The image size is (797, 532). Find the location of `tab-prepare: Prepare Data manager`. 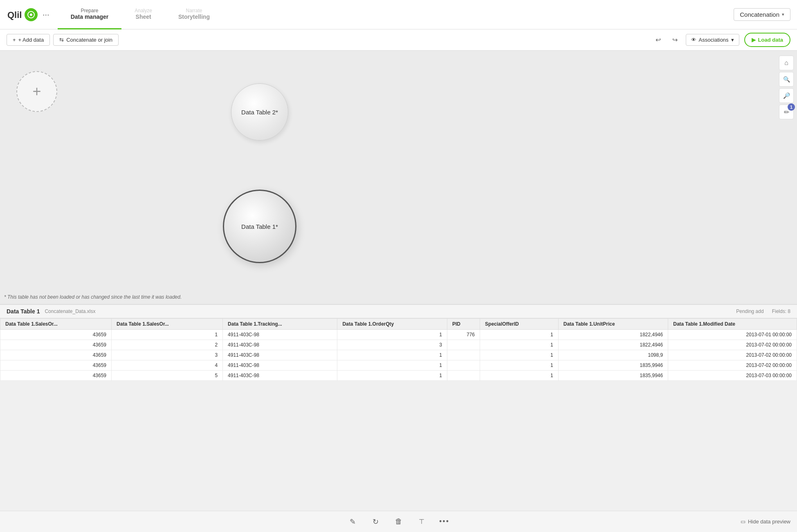

tab-prepare: Prepare Data manager is located at coordinates (90, 15).